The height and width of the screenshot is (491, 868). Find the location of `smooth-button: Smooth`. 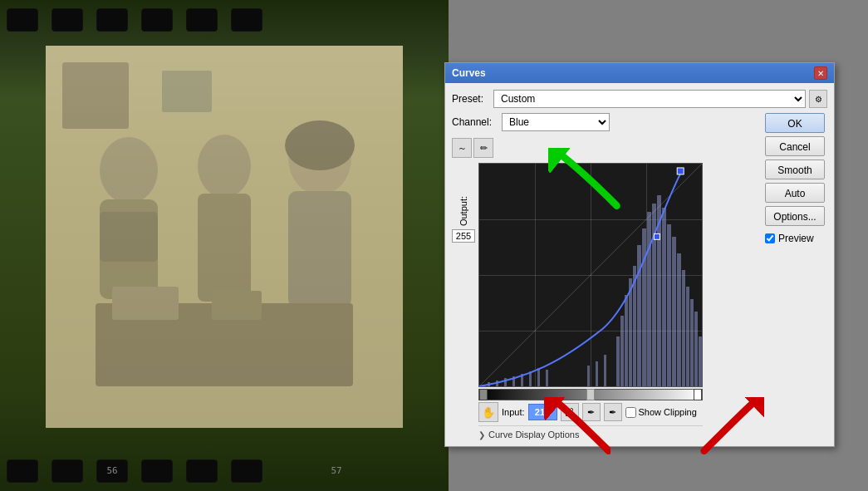

smooth-button: Smooth is located at coordinates (795, 169).